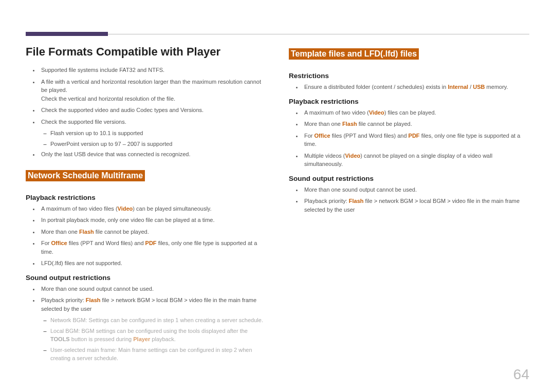 This screenshot has height=392, width=555. Describe the element at coordinates (153, 220) in the screenshot. I see `list-item: In portrait playback mode, only one vide…` at that location.